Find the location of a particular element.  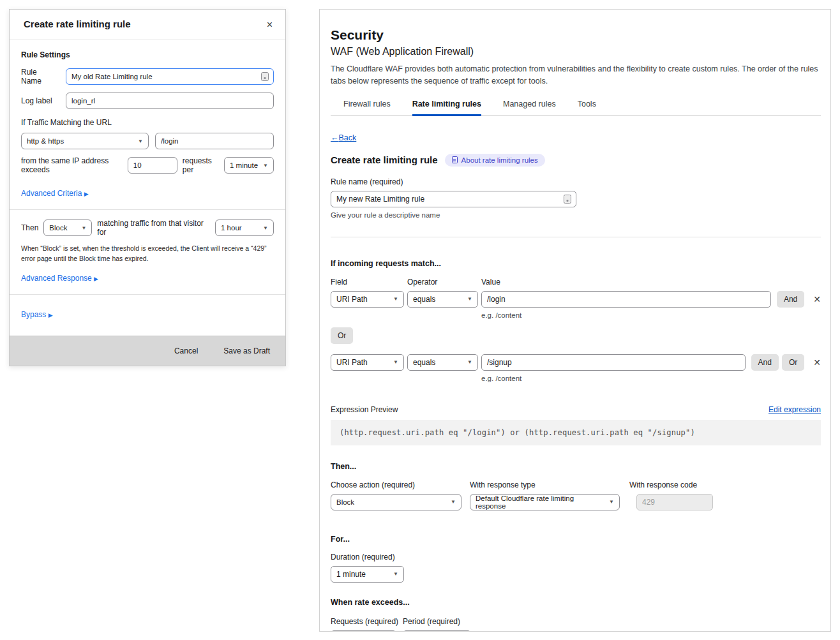

requests-label: Requests (required) is located at coordinates (366, 621).